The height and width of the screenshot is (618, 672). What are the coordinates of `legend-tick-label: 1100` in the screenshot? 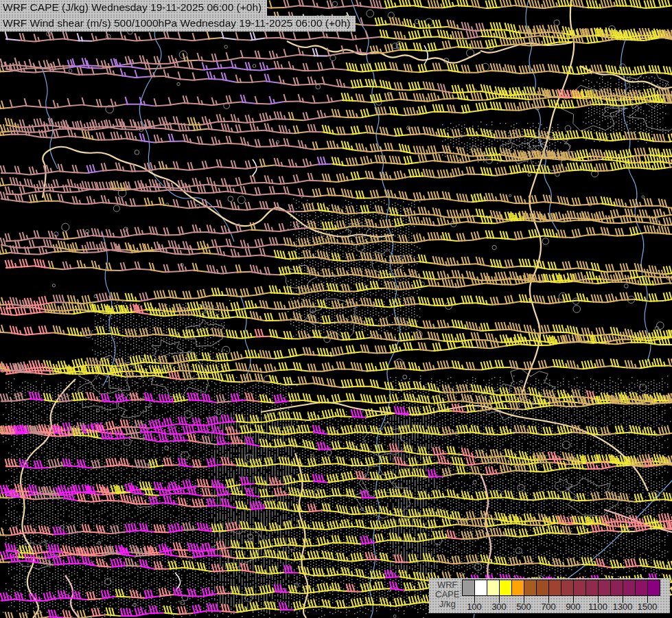 It's located at (598, 607).